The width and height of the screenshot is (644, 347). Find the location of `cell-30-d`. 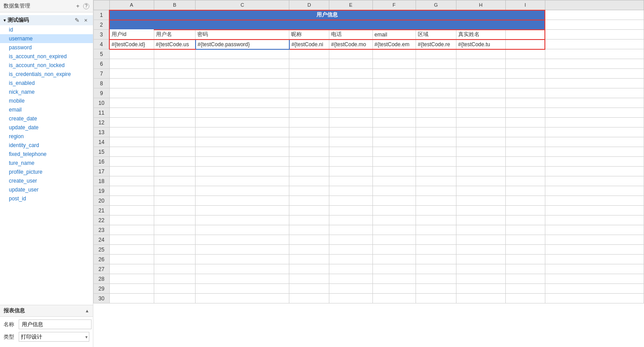

cell-30-d is located at coordinates (309, 299).